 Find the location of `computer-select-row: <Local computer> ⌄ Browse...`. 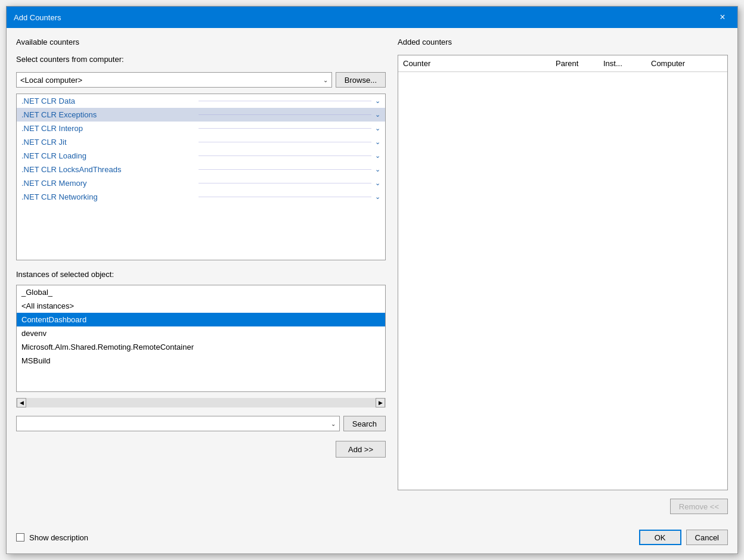

computer-select-row: <Local computer> ⌄ Browse... is located at coordinates (201, 80).